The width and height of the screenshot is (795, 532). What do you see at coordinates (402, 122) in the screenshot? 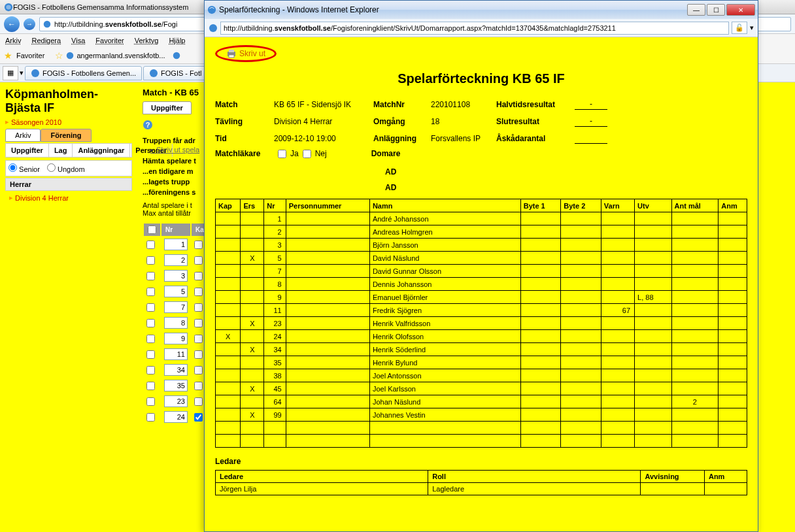
I see `lbl-omgang: Omgång` at bounding box center [402, 122].